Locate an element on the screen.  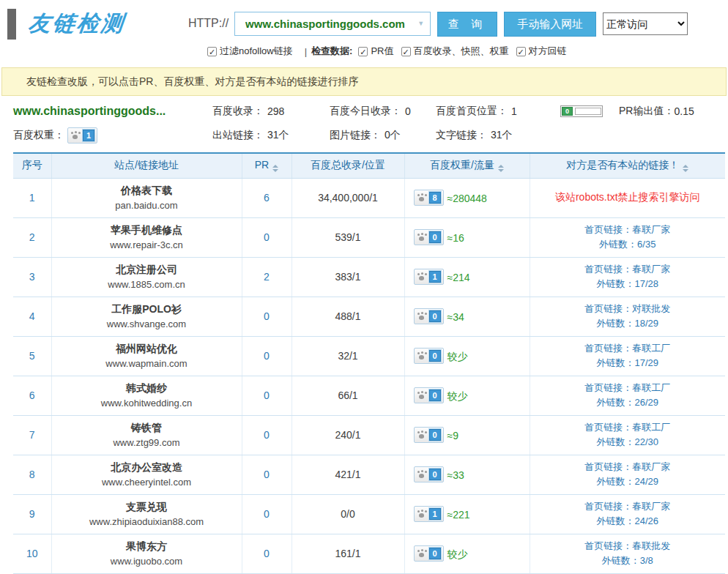
site-name-link: 果博东方 is located at coordinates (146, 547).